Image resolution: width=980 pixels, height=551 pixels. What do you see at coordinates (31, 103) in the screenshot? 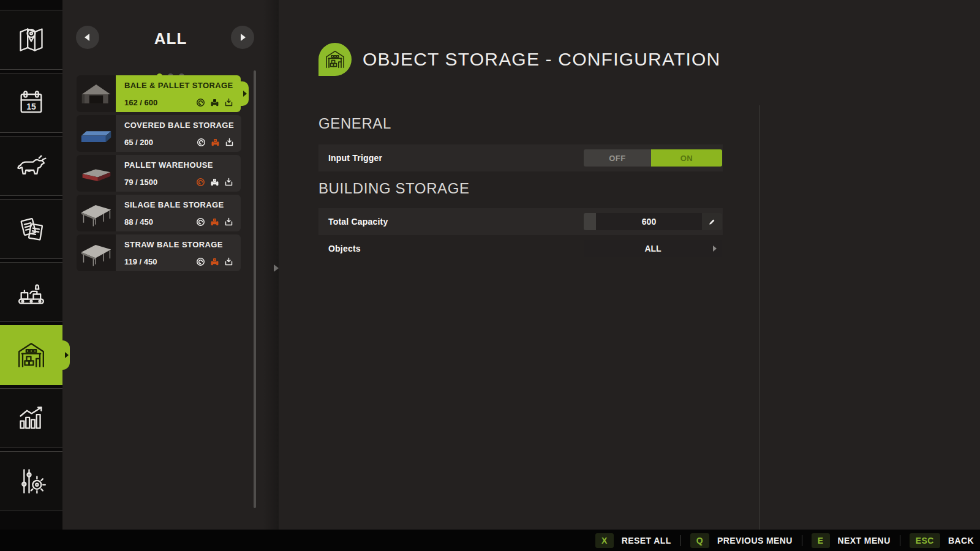
I see `calendar-icon` at bounding box center [31, 103].